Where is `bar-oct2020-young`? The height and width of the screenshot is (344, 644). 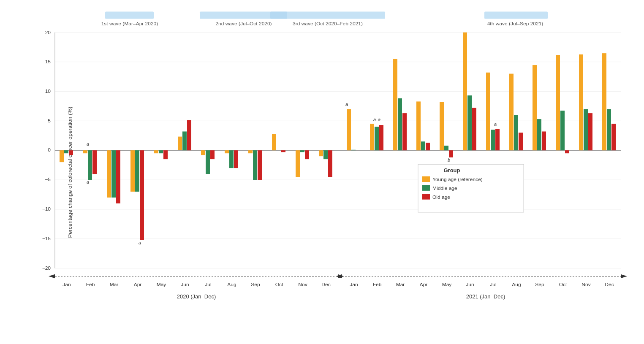
bar-oct2020-young is located at coordinates (274, 142).